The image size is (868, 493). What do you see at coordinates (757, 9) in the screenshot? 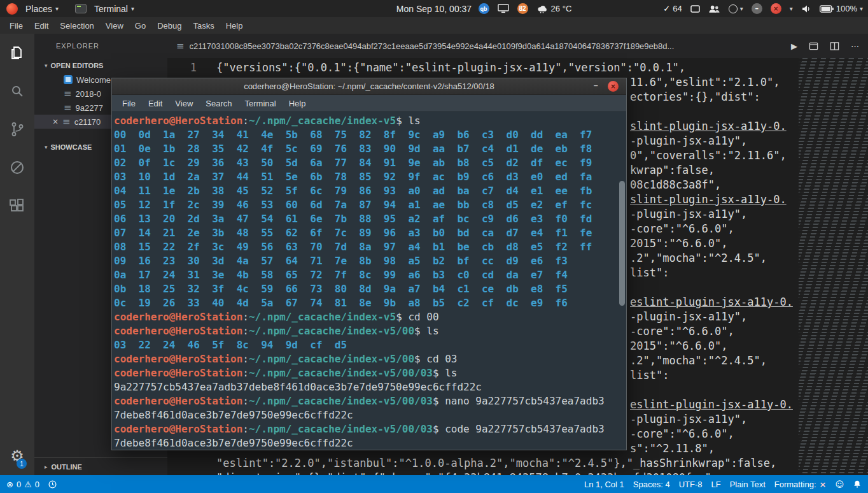
I see `dnd-status-icon: –` at bounding box center [757, 9].